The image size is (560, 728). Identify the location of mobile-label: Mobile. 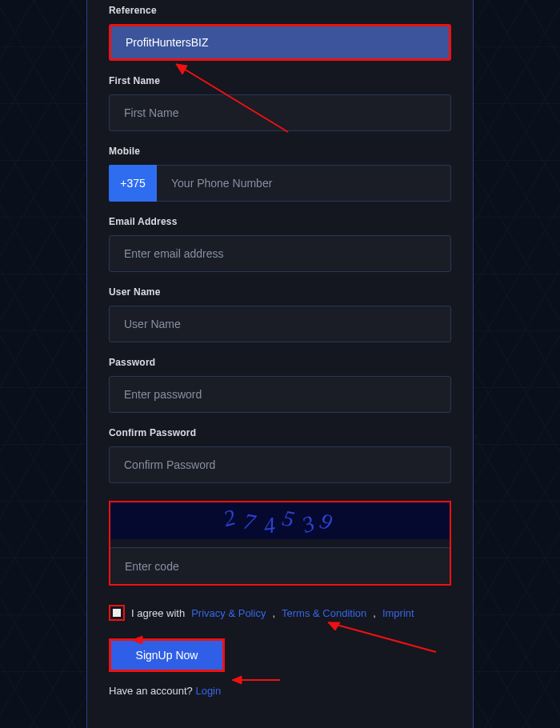
(280, 151).